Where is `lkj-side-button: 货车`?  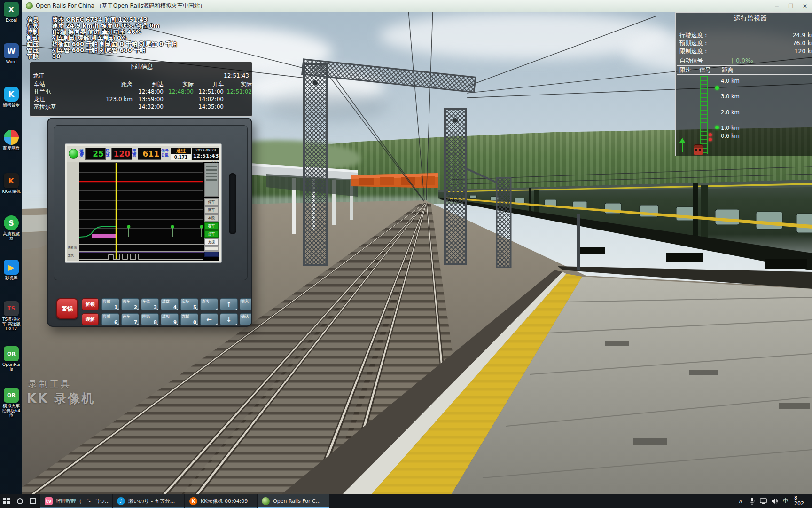
lkj-side-button: 货车 is located at coordinates (211, 234).